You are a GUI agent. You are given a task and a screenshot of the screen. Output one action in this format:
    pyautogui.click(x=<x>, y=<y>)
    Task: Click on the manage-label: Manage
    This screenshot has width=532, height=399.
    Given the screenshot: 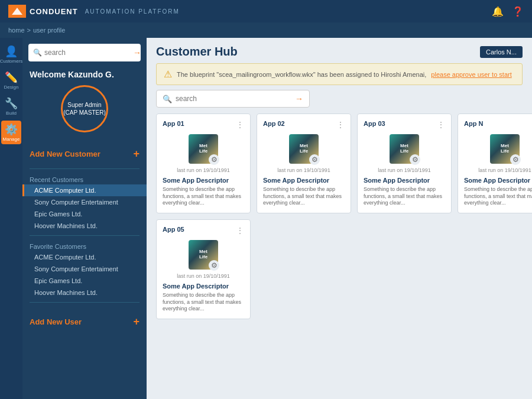 What is the action you would take?
    pyautogui.click(x=12, y=140)
    